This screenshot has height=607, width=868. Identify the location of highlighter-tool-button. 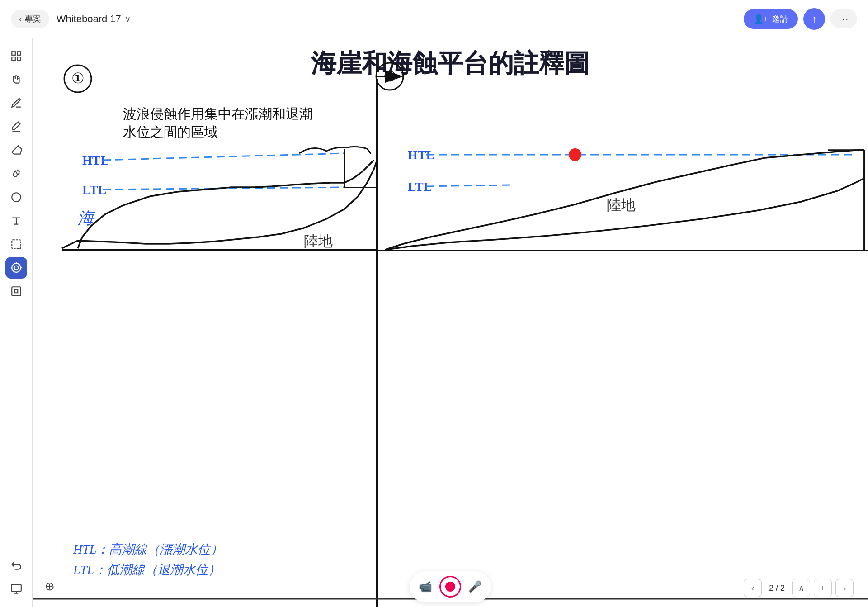
(16, 127).